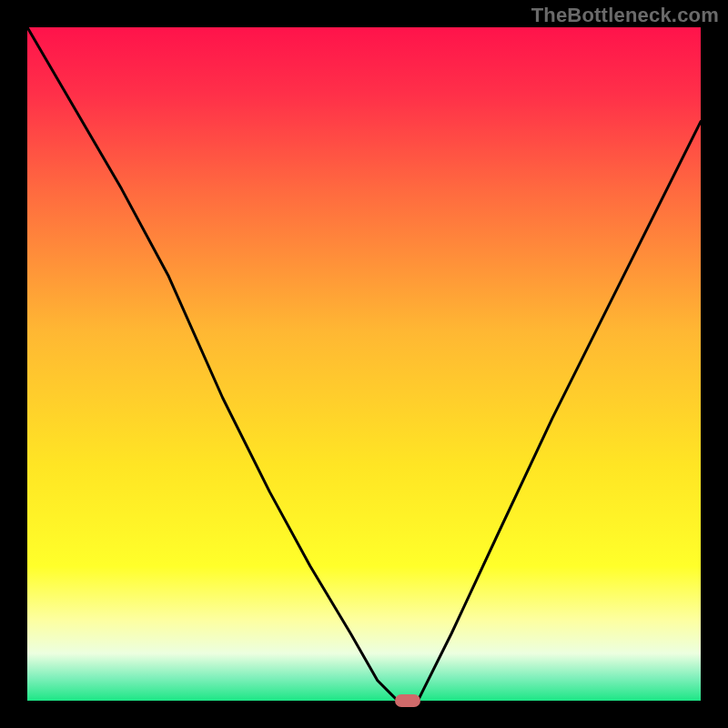  What do you see at coordinates (408, 701) in the screenshot?
I see `optimum-marker` at bounding box center [408, 701].